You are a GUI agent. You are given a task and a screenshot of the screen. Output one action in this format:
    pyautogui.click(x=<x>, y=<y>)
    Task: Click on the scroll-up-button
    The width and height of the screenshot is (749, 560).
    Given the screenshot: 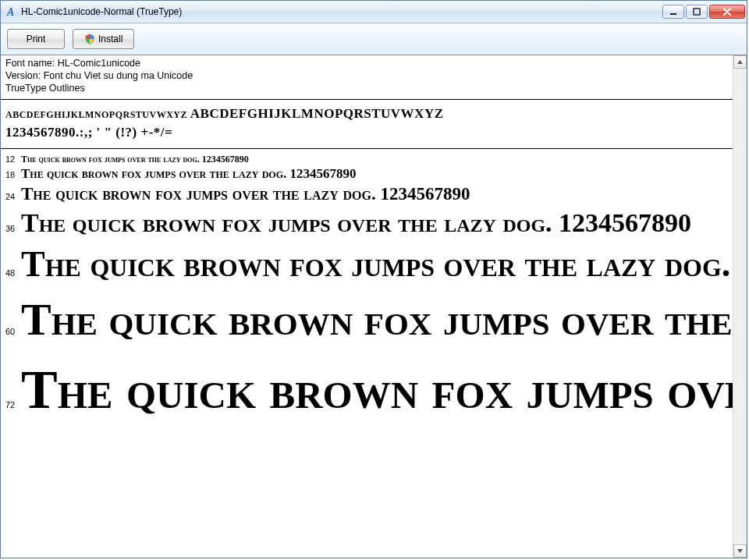 What is the action you would take?
    pyautogui.click(x=740, y=62)
    